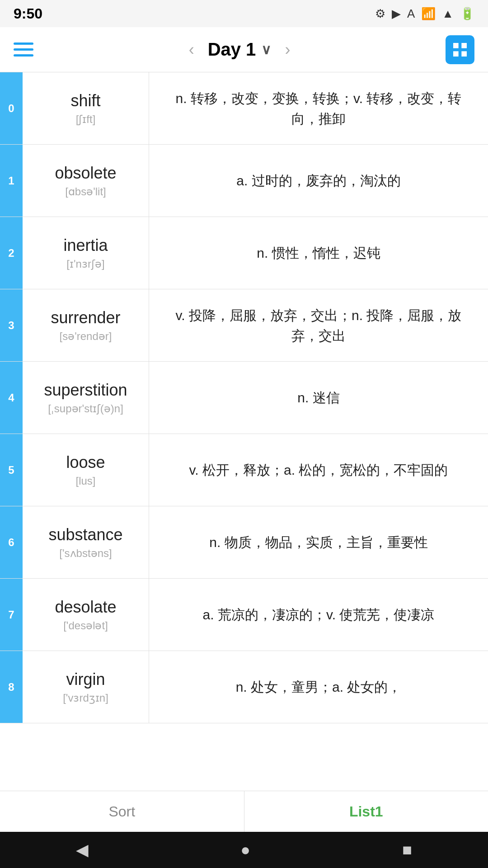 The image size is (488, 868). Describe the element at coordinates (244, 687) in the screenshot. I see `table-row: 8 virgin ['vɜrdʒɪn] n. 处女，童男；a. 处女的，` at that location.